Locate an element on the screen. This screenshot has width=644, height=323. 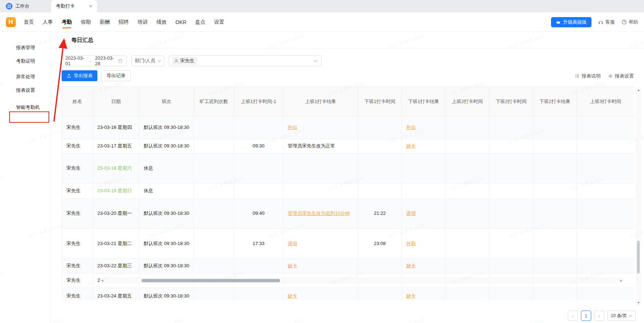
nav-right: 升级高级版 客服 帮助 is located at coordinates (594, 22).